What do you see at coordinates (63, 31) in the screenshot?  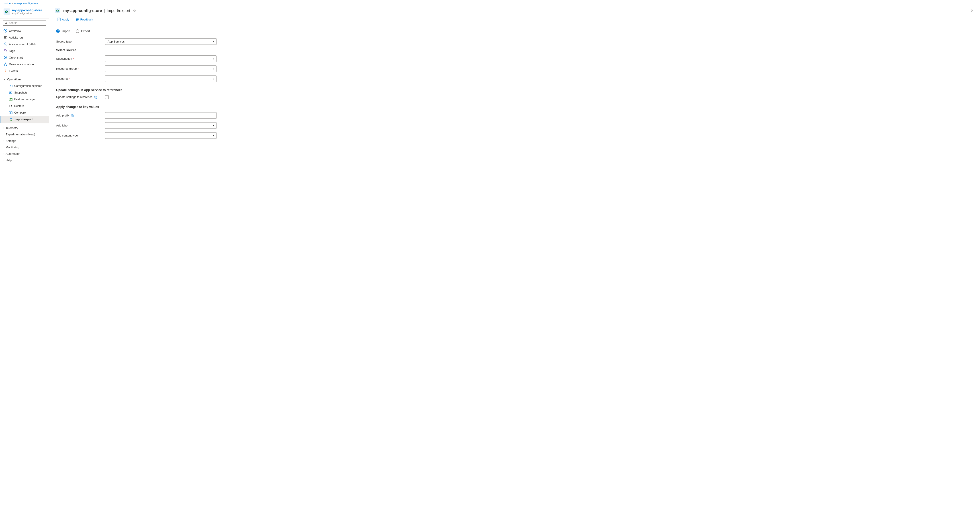 I see `import-radio: Import` at bounding box center [63, 31].